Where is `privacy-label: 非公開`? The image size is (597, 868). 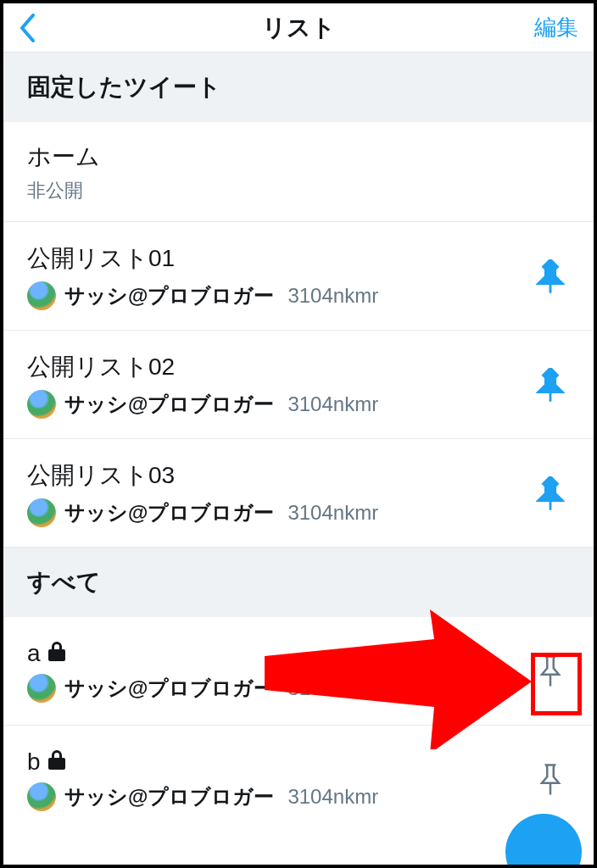
privacy-label: 非公開 is located at coordinates (55, 191).